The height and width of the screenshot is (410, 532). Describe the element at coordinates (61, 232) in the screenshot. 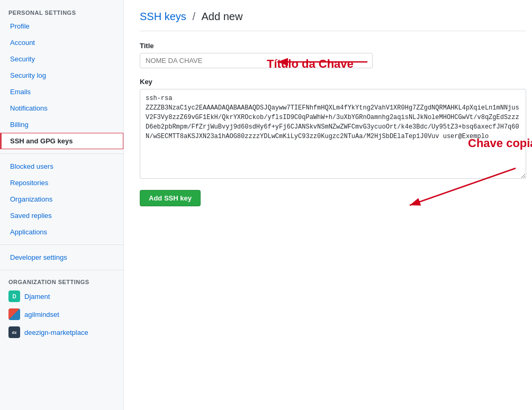

I see `sidebar-item-applications: Applications` at that location.